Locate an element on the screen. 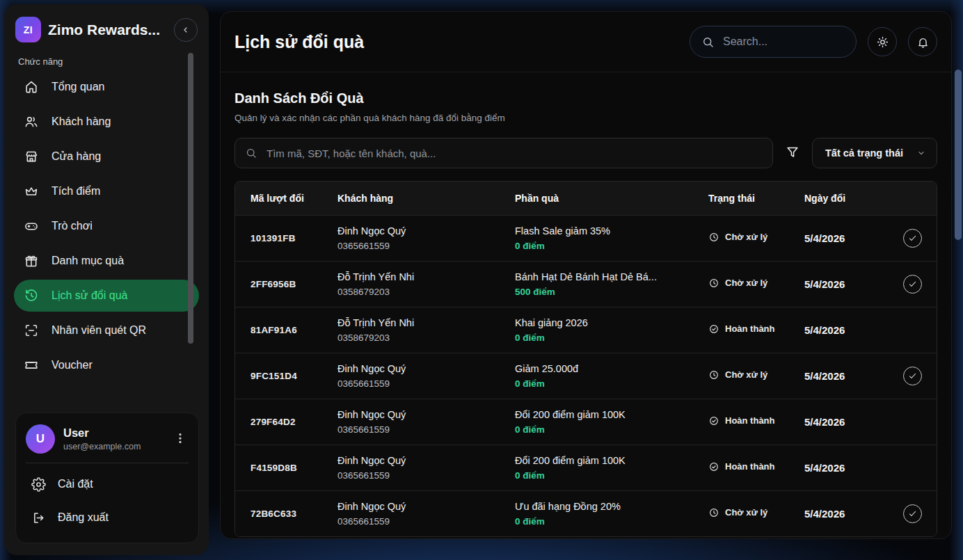 This screenshot has height=560, width=963. table-row: 279F64D2Đinh Ngọc Quý0365661559Đổi 200 đ… is located at coordinates (586, 422).